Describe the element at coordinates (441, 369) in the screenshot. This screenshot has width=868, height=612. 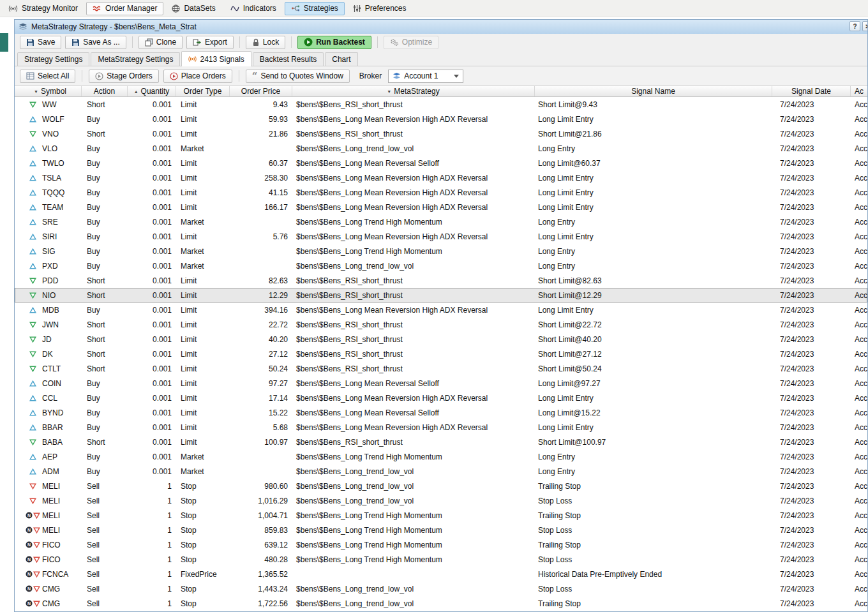
I see `table-row: CTLTShort0.001Limit50.24$bens\$Bens_RSI_…` at that location.